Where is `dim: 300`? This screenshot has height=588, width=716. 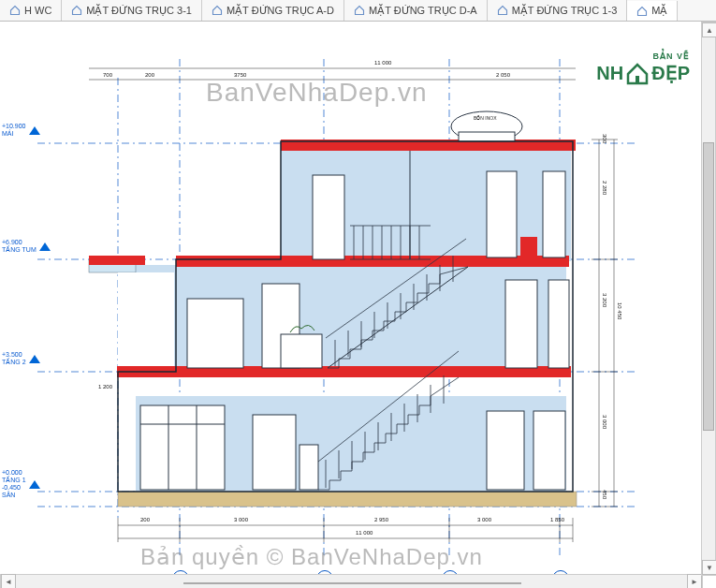 dim: 300 is located at coordinates (605, 139).